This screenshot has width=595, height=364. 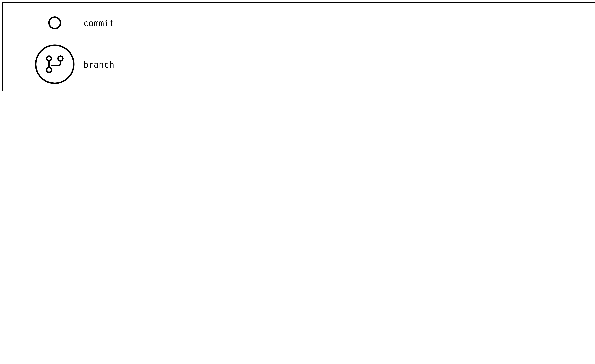 I want to click on legend-branch-ring, so click(x=55, y=64).